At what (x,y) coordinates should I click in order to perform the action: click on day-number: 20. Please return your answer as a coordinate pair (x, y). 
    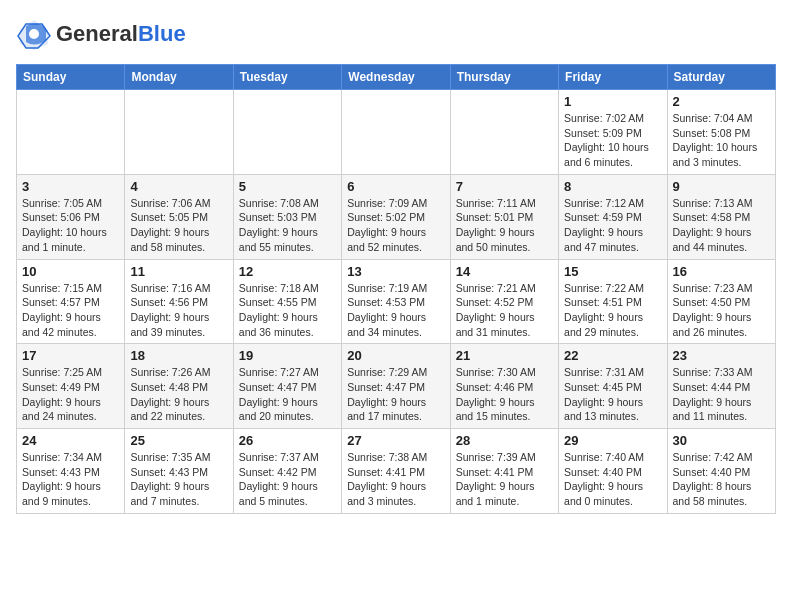
    Looking at the image, I should click on (396, 356).